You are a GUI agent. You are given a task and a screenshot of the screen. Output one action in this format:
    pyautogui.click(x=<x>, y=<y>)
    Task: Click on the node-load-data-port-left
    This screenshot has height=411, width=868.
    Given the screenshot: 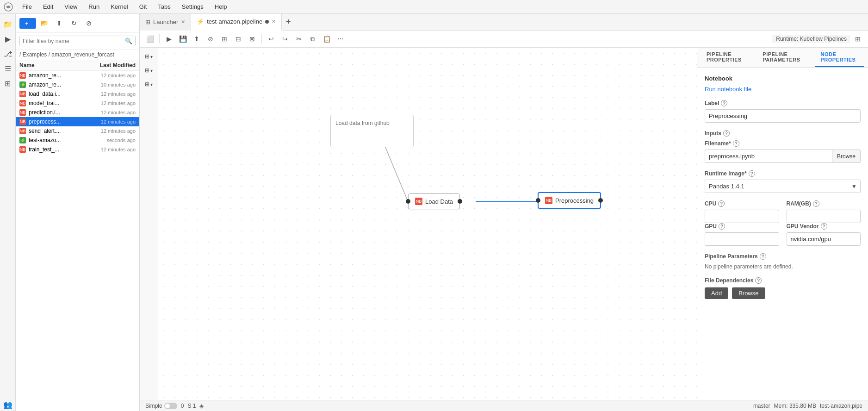 What is the action you would take?
    pyautogui.click(x=408, y=201)
    